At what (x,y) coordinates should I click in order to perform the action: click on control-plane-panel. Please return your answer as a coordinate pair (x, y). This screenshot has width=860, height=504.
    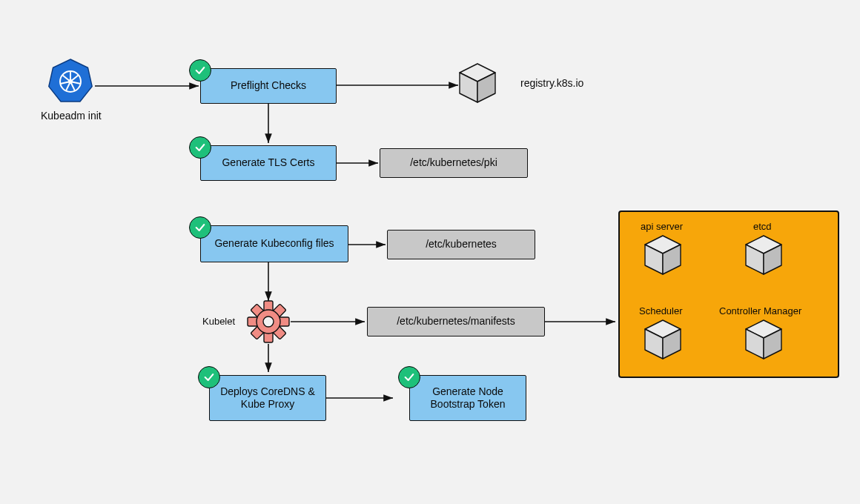
    Looking at the image, I should click on (729, 294).